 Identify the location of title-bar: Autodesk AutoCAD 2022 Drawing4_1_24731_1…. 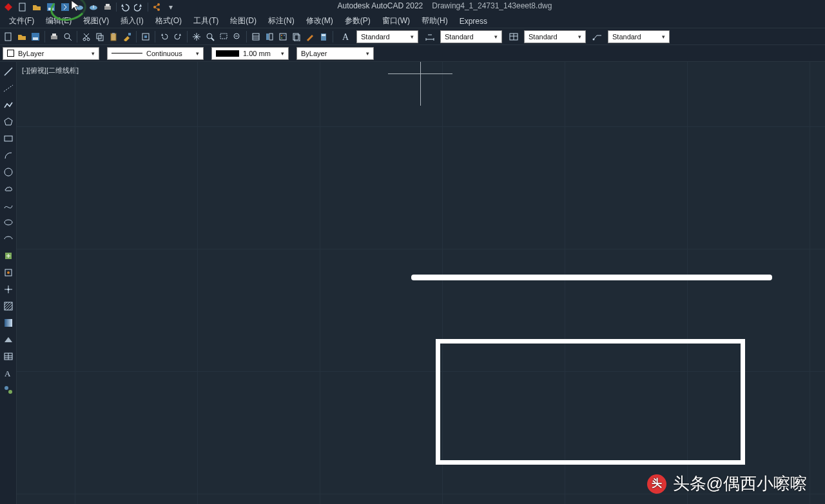
(445, 6).